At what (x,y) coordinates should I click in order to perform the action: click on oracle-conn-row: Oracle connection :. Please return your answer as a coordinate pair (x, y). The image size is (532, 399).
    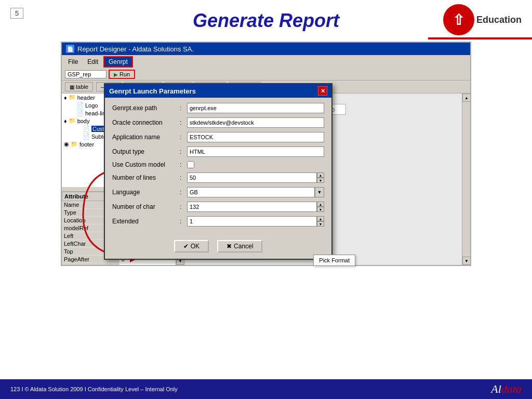
    Looking at the image, I should click on (218, 123).